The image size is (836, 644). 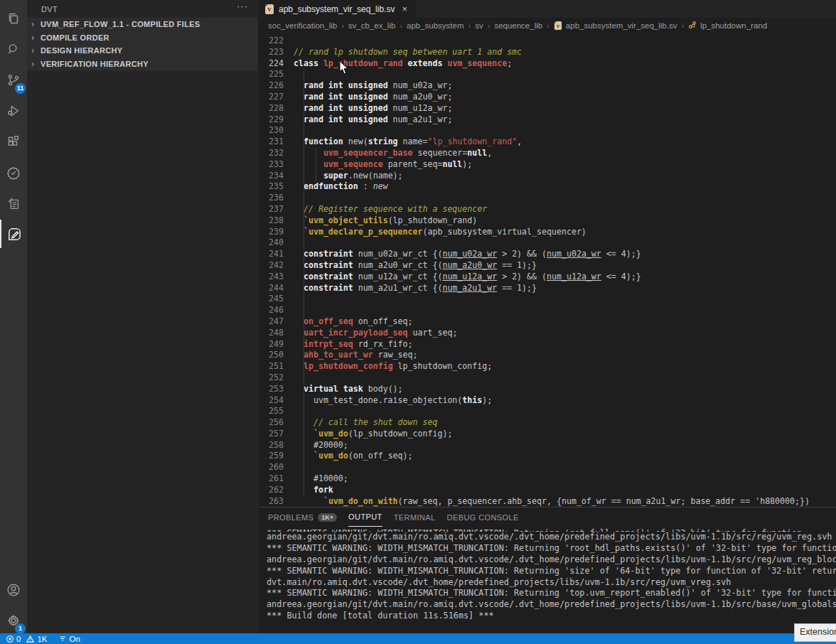 I want to click on line-number: 251, so click(x=271, y=367).